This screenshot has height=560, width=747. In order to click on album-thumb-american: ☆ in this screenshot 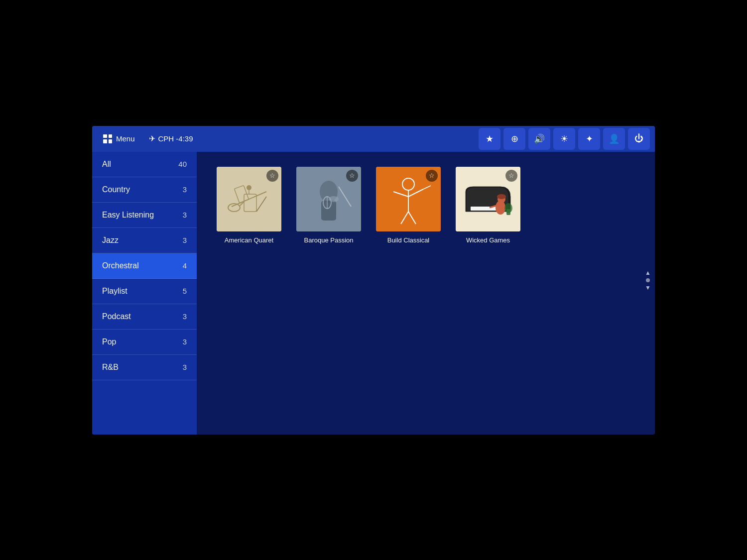, I will do `click(249, 199)`.